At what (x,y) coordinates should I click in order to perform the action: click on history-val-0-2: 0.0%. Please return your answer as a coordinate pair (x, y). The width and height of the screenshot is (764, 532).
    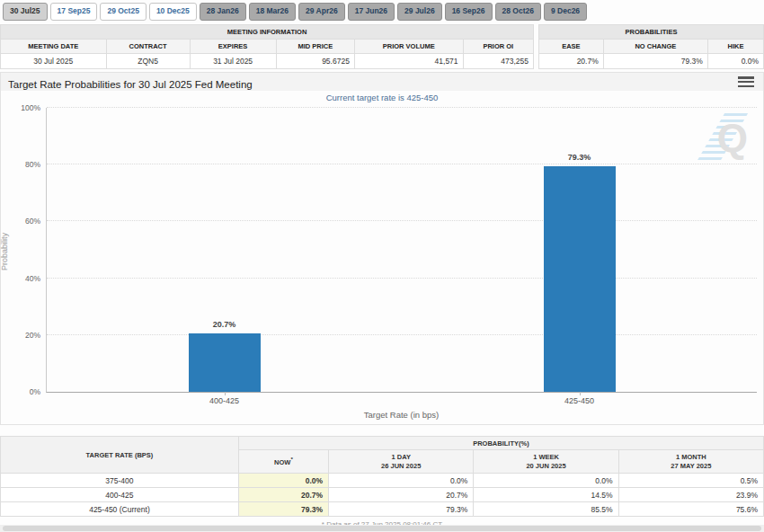
    Looking at the image, I should click on (546, 481).